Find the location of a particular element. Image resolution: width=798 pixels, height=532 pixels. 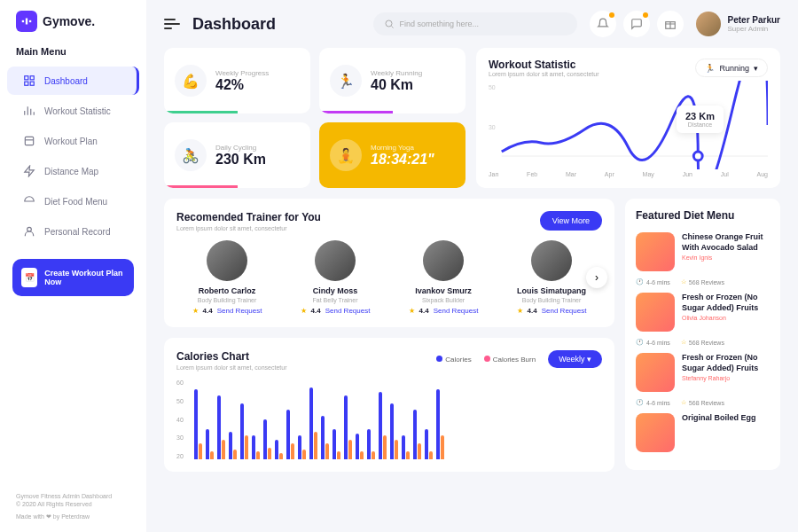

footer-text: Gymove Fitness Admin Dashboard © 2020 Al… is located at coordinates (73, 507).